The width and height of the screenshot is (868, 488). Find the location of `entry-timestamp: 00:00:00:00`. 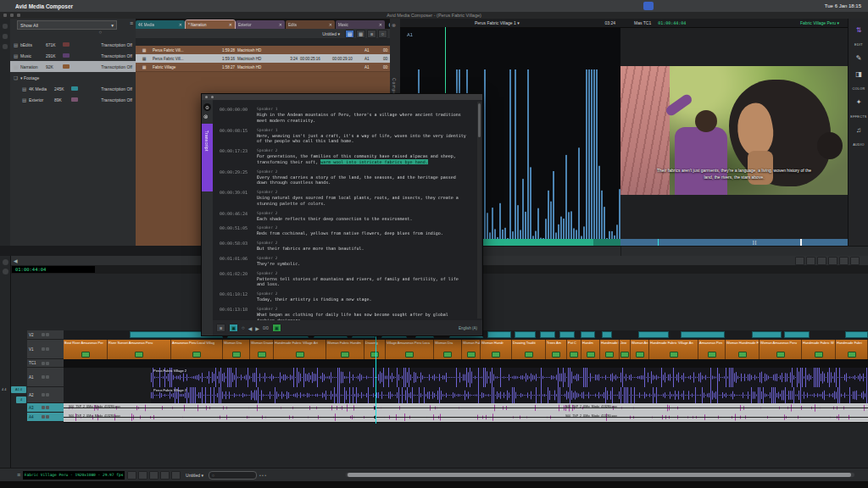

entry-timestamp: 00:00:00:00 is located at coordinates (235, 115).